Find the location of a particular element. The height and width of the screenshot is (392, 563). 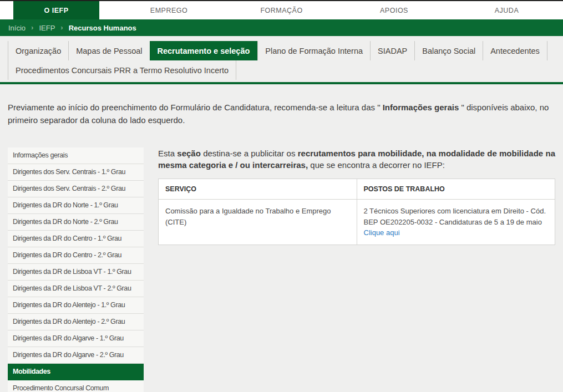

tab-mapas-de-pessoal: Mapas de Pessoal is located at coordinates (109, 51).